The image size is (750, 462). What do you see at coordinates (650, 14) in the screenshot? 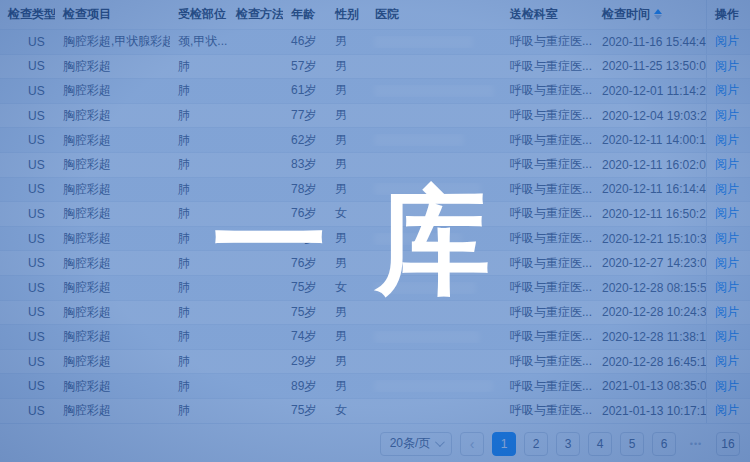
I see `column-header-exam_time: 检查时间` at bounding box center [650, 14].